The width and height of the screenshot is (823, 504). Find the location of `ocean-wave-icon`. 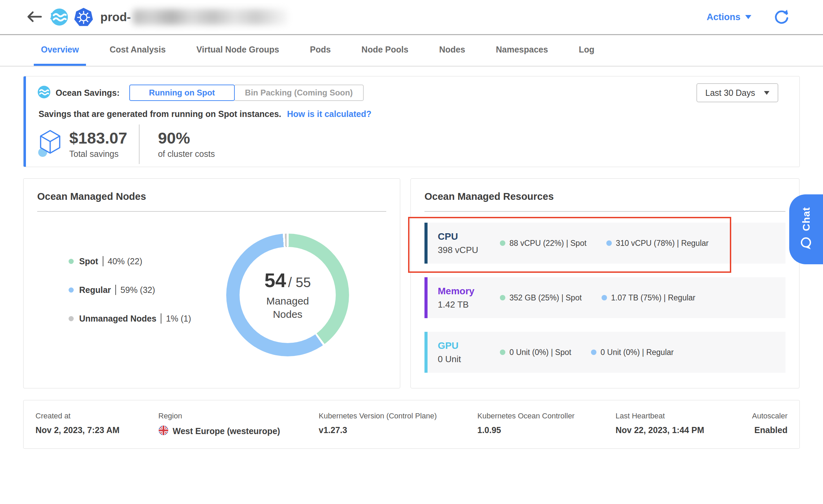

ocean-wave-icon is located at coordinates (59, 17).